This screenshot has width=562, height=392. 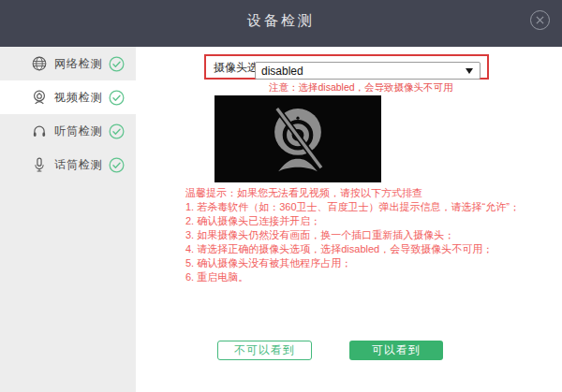 What do you see at coordinates (352, 277) in the screenshot?
I see `tips-item: 6. 重启电脑。` at bounding box center [352, 277].